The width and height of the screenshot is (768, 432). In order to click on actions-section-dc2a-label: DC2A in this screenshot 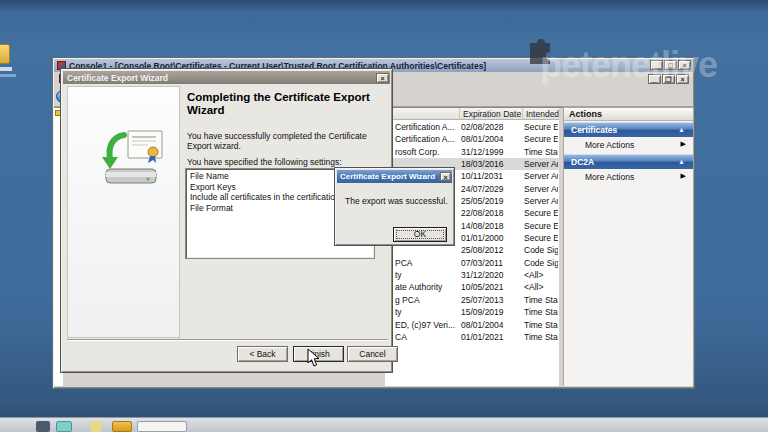, I will do `click(582, 162)`.